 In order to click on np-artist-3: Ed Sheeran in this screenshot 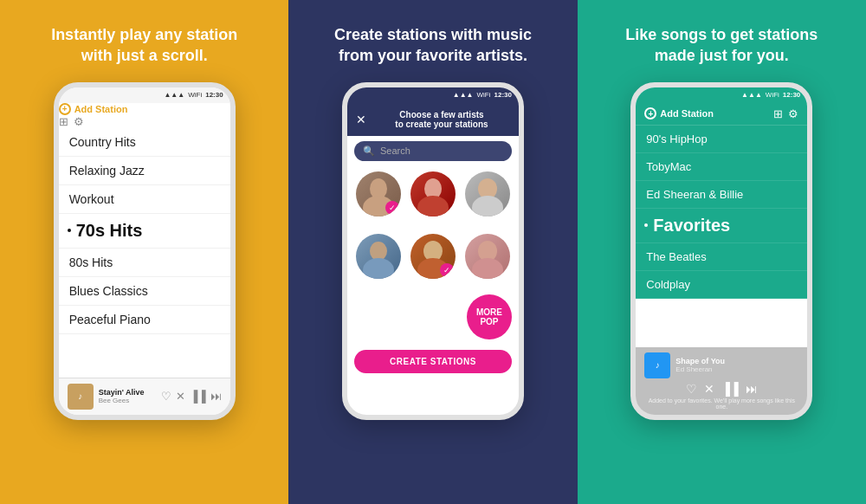, I will do `click(737, 369)`.